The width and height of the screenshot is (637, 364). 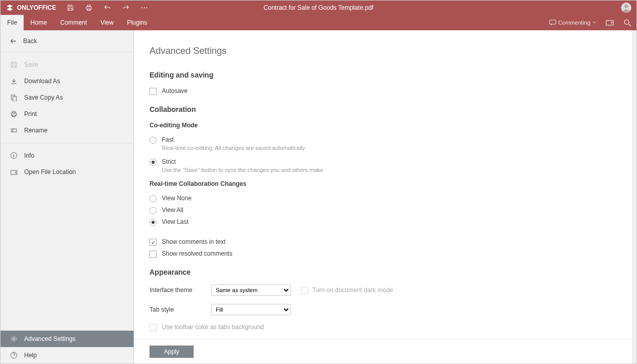 I want to click on apply-bar: Apply, so click(x=385, y=351).